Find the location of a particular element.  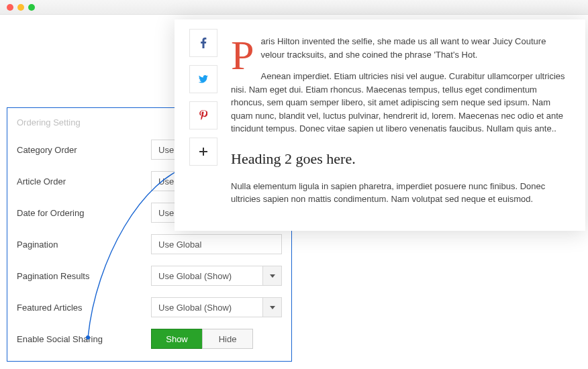

date-ordering-label: Date for Ordering is located at coordinates (84, 213).